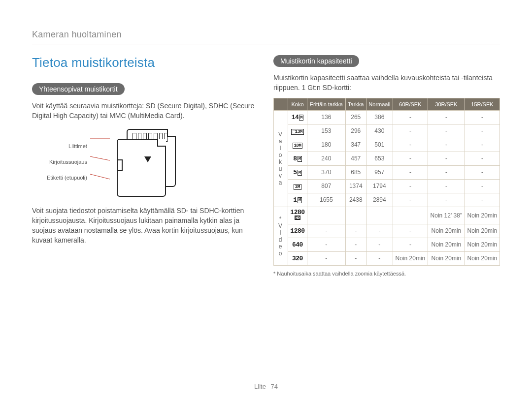 This screenshot has width=532, height=401. Describe the element at coordinates (326, 200) in the screenshot. I see `table-cell: 1655` at that location.